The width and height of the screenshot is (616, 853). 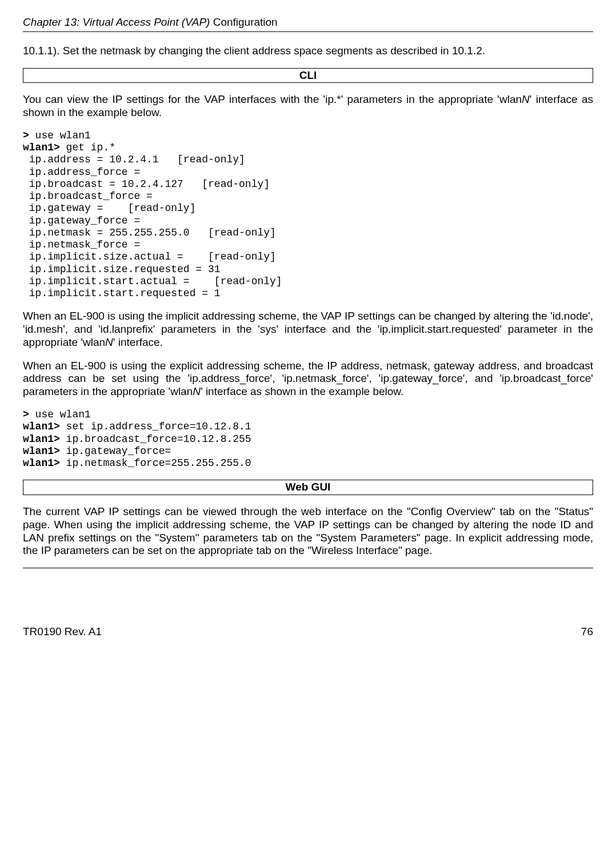 I want to click on cmd: ip.broadcast_force=10.12.8.255, so click(x=155, y=439).